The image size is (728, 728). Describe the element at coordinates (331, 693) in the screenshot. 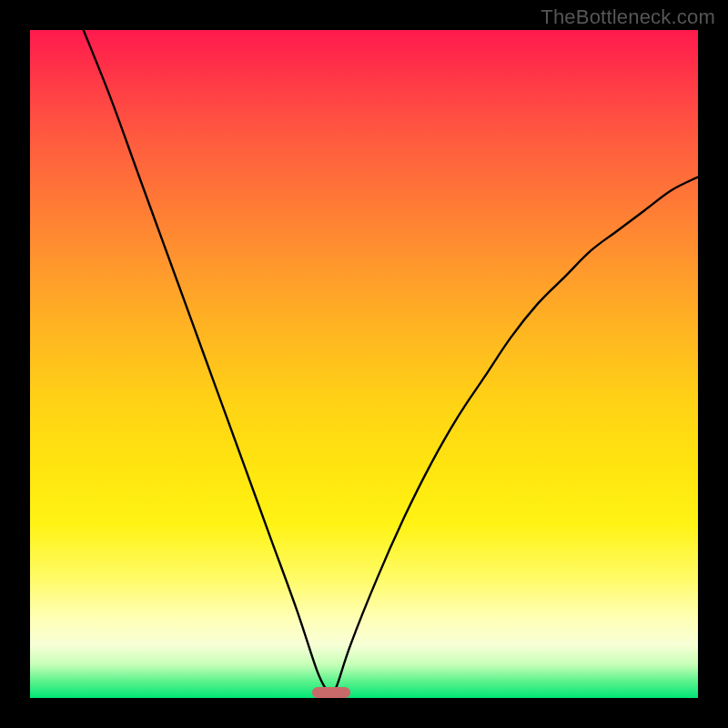

I see `optimum-marker` at that location.